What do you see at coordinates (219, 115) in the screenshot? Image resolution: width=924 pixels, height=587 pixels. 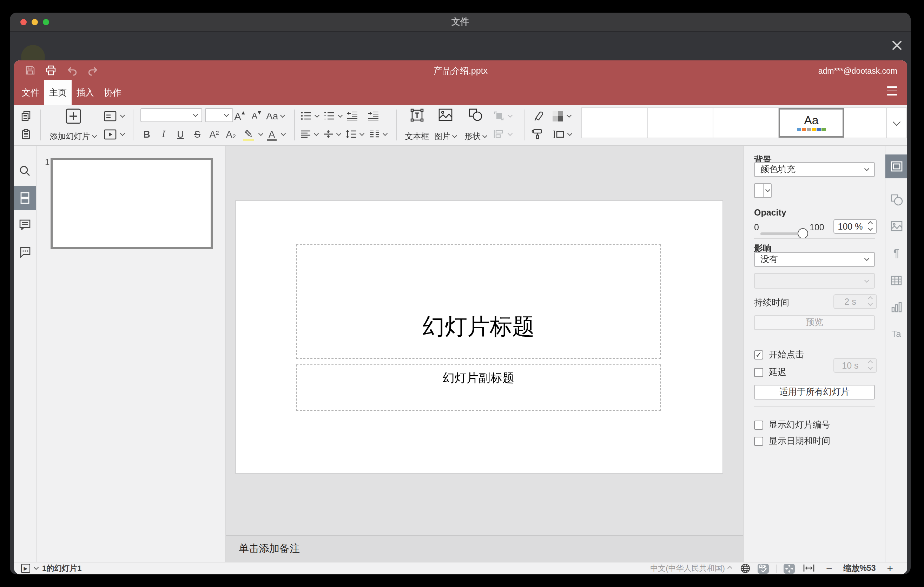 I see `font-size-input` at bounding box center [219, 115].